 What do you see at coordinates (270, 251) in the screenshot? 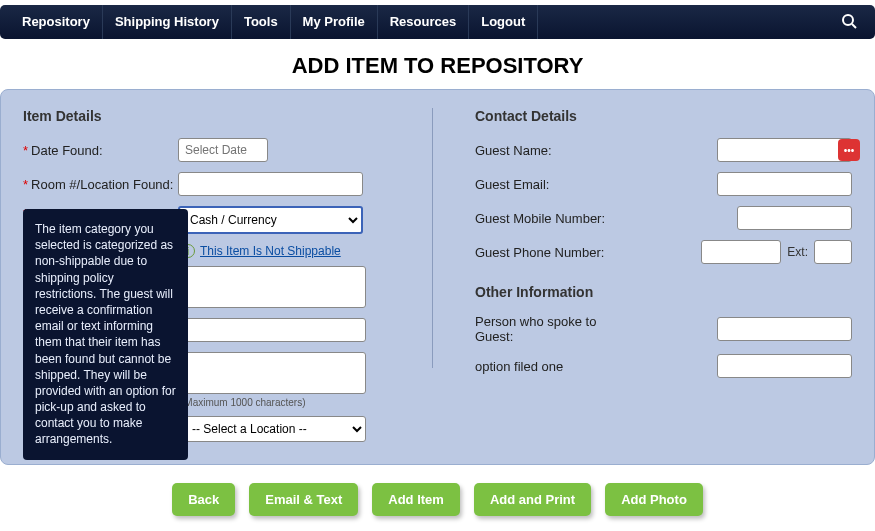
I see `not-shippable-link: This Item Is Not Shippable` at bounding box center [270, 251].